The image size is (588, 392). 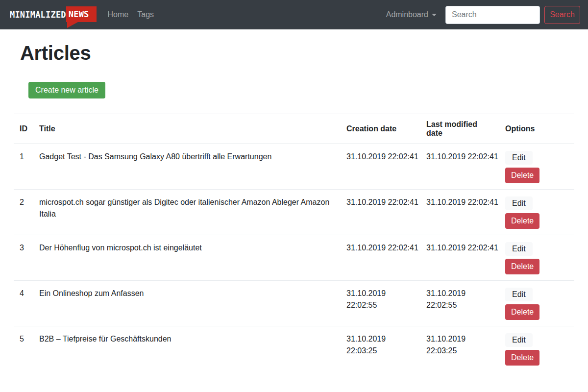 What do you see at coordinates (537, 129) in the screenshot?
I see `column-header-options: Options` at bounding box center [537, 129].